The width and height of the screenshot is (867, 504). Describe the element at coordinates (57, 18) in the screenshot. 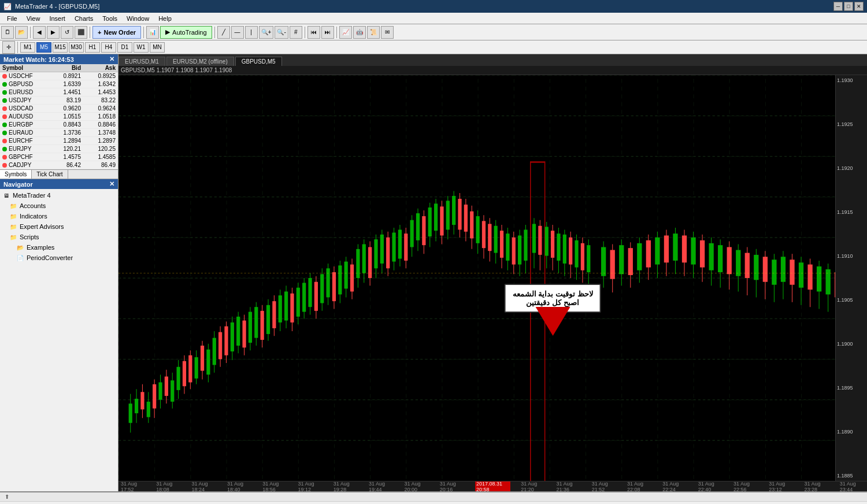

I see `menu-insert: Insert` at that location.